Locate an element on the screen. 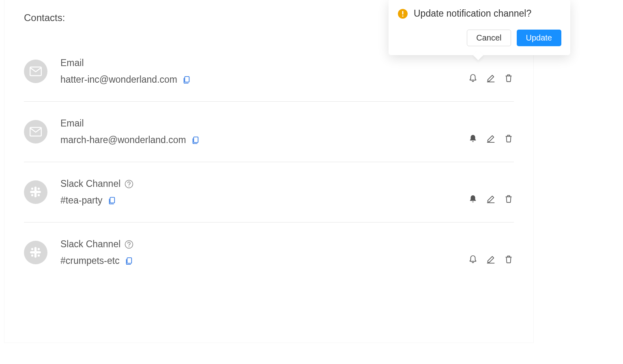  contact-row: Slack Channel #crumpets-etc is located at coordinates (269, 261).